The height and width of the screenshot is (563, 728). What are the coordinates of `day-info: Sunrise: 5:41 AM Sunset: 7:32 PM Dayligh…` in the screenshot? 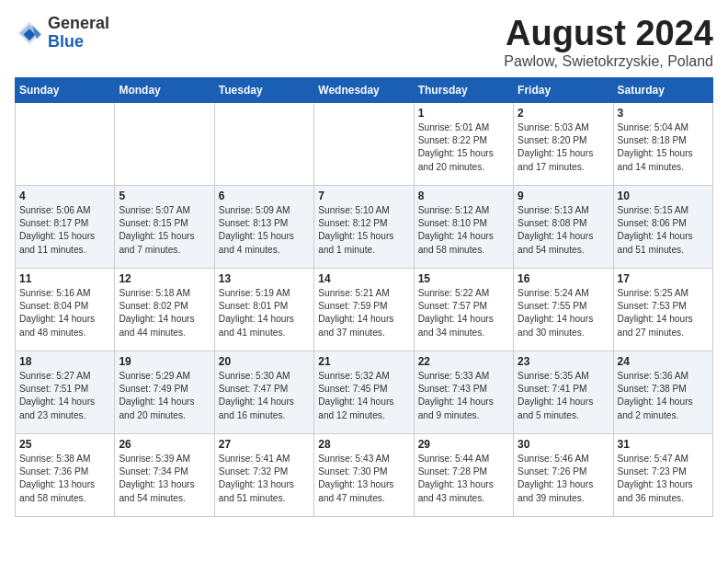 It's located at (265, 478).